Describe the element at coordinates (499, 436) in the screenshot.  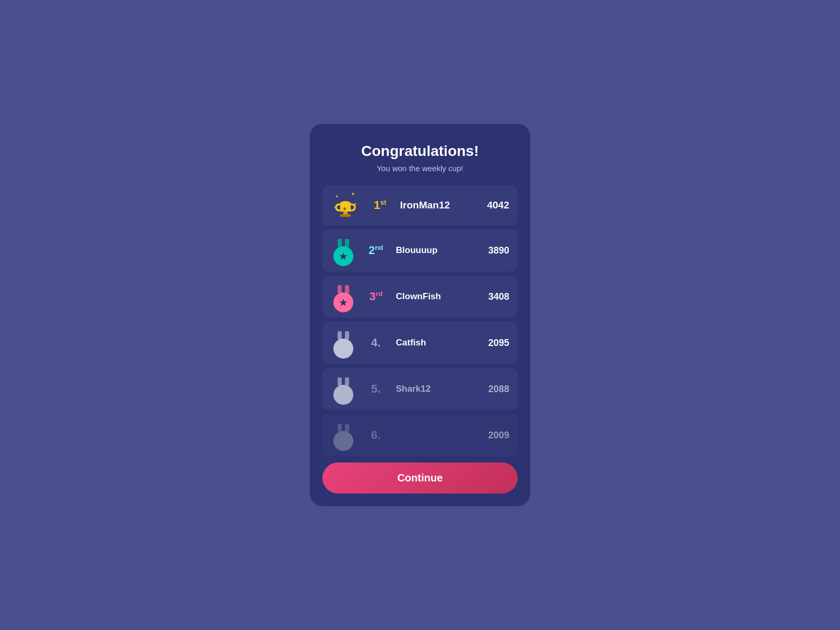
I see `player-score: 2009` at that location.